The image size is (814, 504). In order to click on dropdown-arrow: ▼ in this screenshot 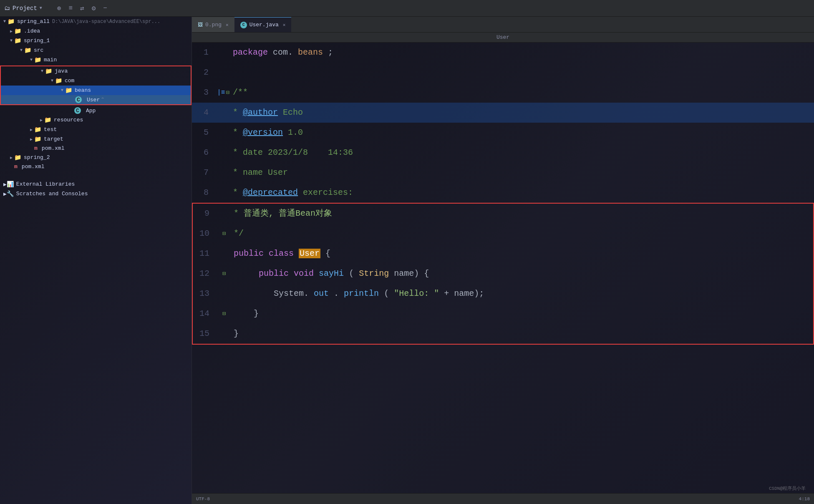, I will do `click(41, 8)`.